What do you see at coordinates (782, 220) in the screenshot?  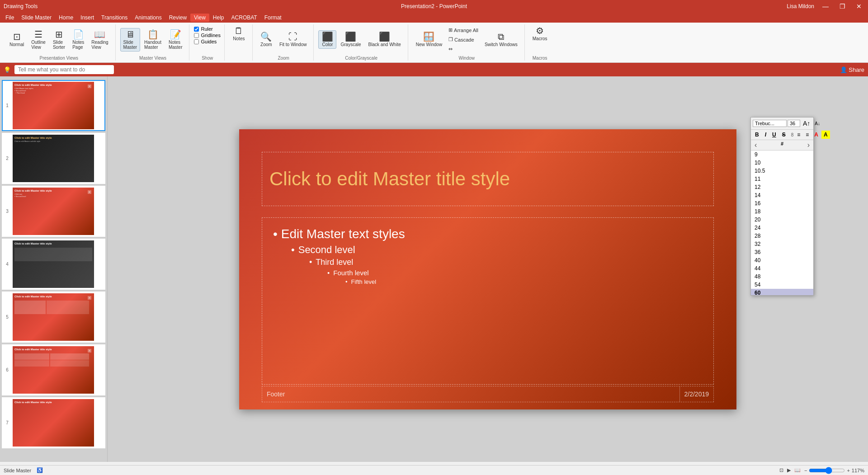 I see `size-20: 20` at bounding box center [782, 220].